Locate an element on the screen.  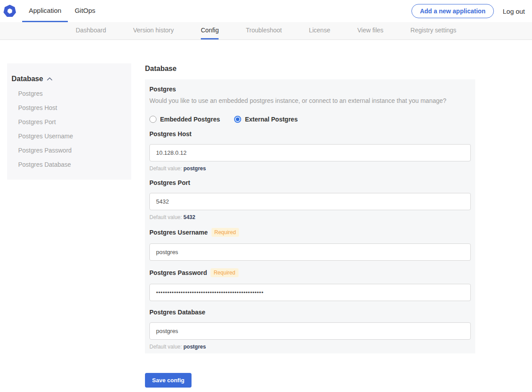
sidebar-group-database-label: Database is located at coordinates (27, 79).